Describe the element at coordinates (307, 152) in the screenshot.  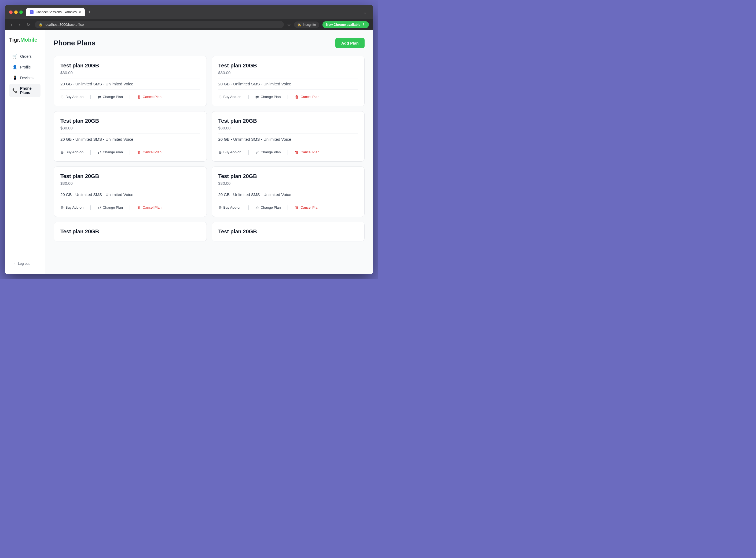
I see `cancel-plan-button-4: 🗑 Cancel Plan` at that location.